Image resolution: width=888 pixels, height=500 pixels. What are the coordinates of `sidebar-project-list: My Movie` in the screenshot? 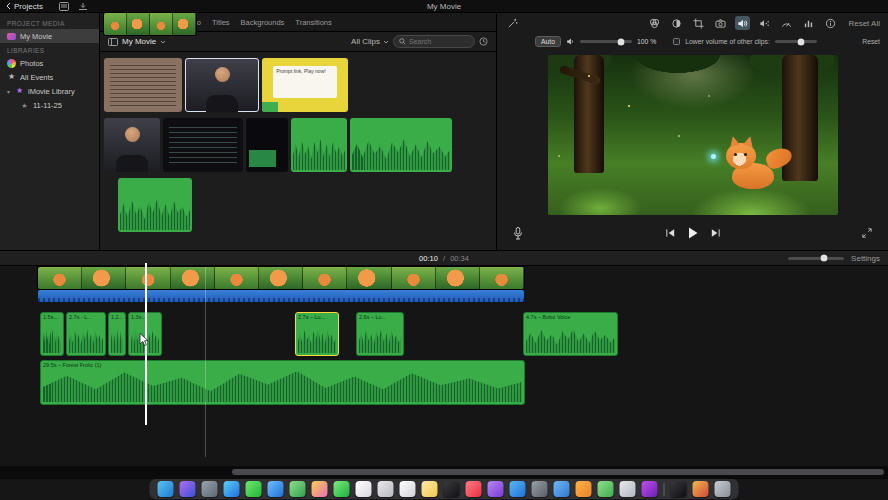 It's located at (50, 36).